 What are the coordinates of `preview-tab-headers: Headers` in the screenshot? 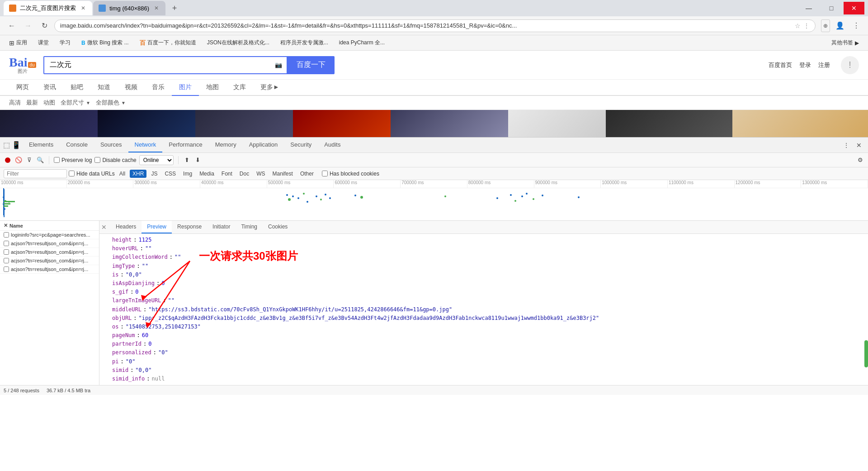 It's located at (126, 227).